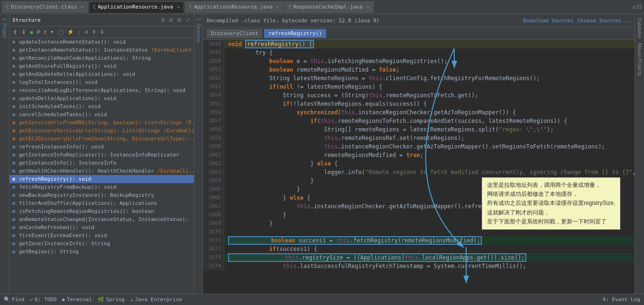  I want to click on annotation-line5: 至于下面那个是系统时间戳，更新一下时间罢了, so click(551, 222).